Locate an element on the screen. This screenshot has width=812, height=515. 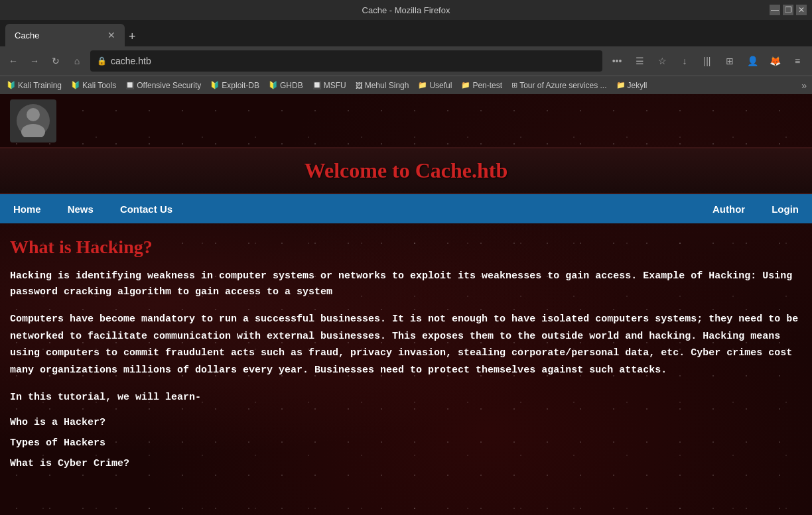
bookmarks-bar: 🔰 Kali Training 🔰 Kali Tools 🔲 Offensive… is located at coordinates (406, 85).